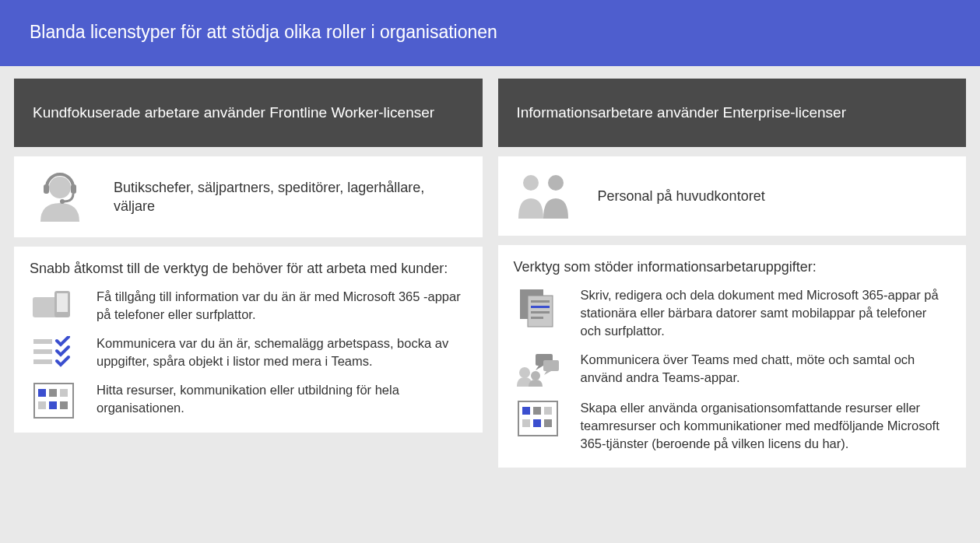  I want to click on frontline-feature-1: Få tillgång till information var du än ä…, so click(280, 306).